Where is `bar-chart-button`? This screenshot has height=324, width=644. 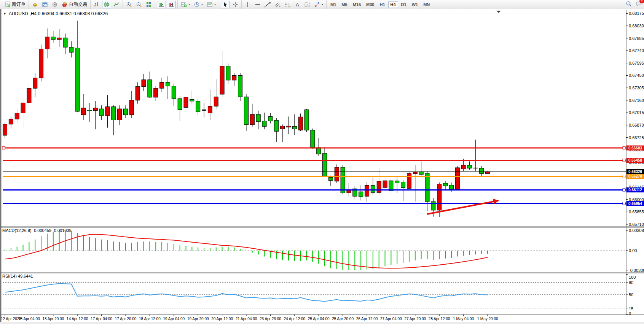 bar-chart-button is located at coordinates (97, 5).